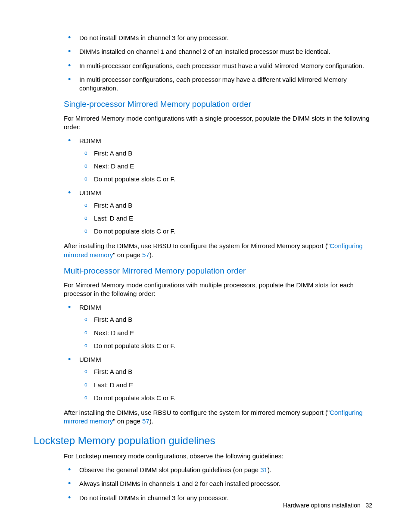  What do you see at coordinates (180, 483) in the screenshot?
I see `list-text: Always install DIMMs in channels 1 and 2…` at bounding box center [180, 483].